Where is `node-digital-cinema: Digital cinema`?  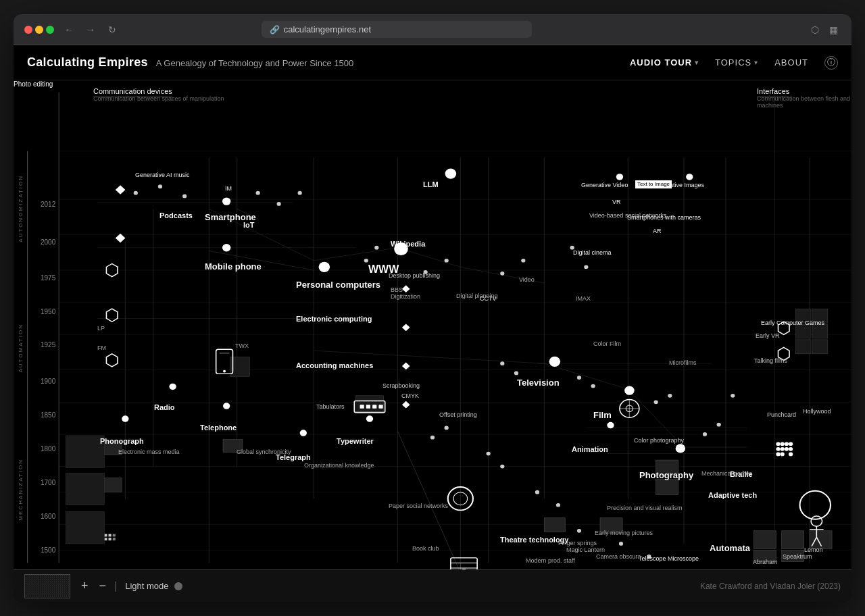 node-digital-cinema: Digital cinema is located at coordinates (592, 253).